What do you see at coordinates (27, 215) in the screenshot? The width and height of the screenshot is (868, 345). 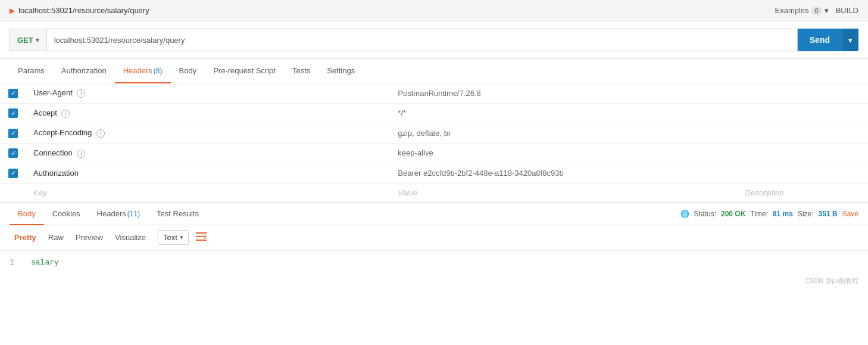 I see `response-tab-body: Body` at bounding box center [27, 215].